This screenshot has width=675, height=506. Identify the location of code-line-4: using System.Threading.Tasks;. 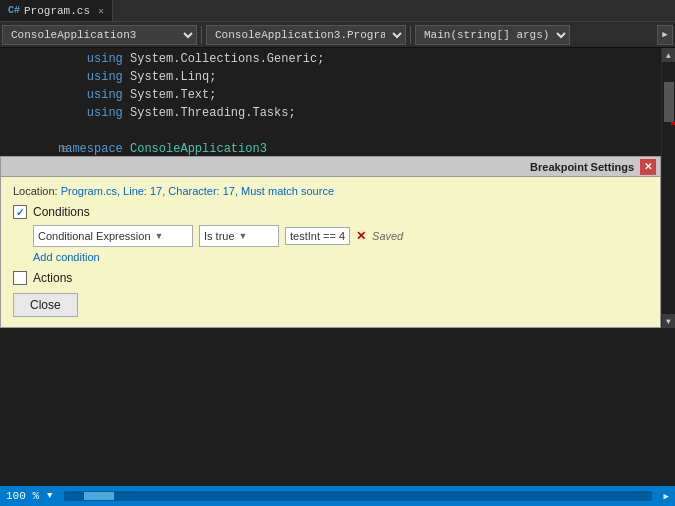
(330, 113).